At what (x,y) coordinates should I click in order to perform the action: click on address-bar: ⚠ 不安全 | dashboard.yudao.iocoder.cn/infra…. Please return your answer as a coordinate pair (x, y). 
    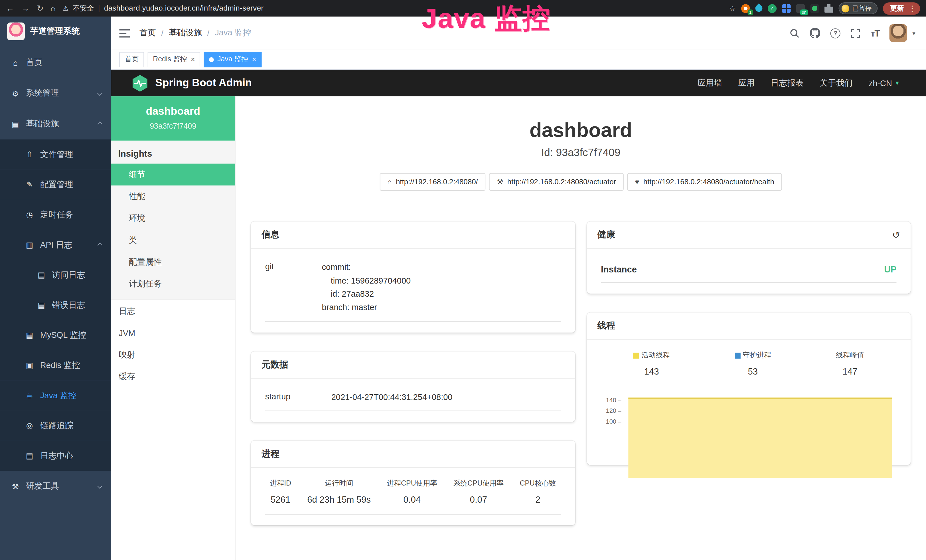
    Looking at the image, I should click on (392, 8).